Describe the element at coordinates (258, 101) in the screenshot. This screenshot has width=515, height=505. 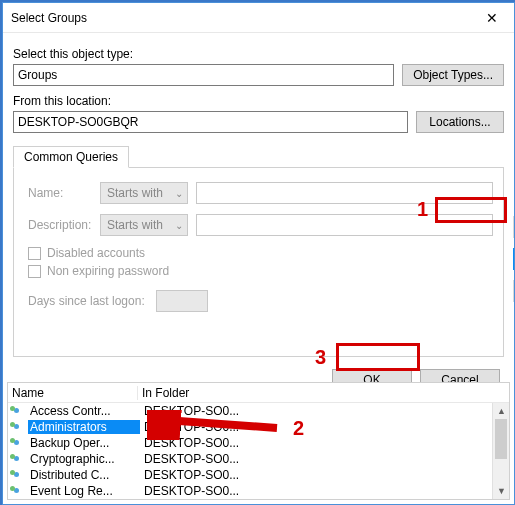
I see `location-label: From this location:` at that location.